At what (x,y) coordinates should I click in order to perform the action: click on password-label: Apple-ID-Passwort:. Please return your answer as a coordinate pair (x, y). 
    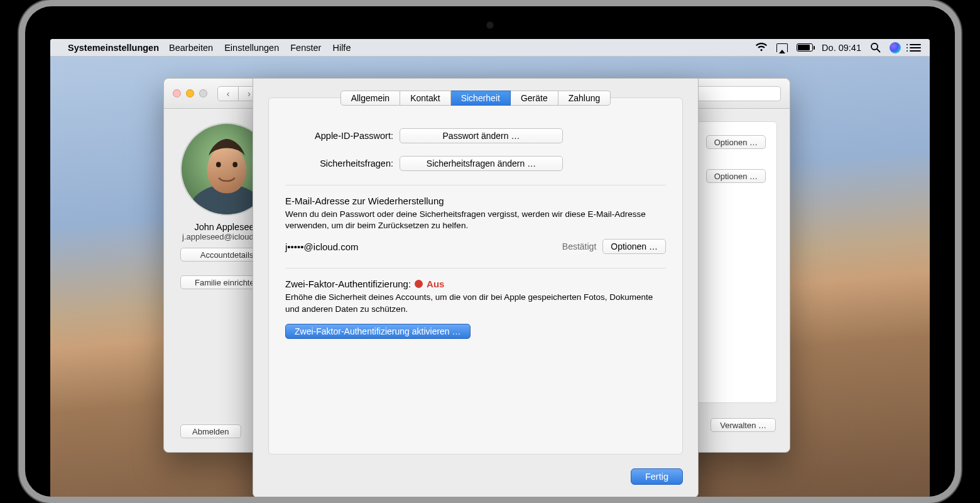
    Looking at the image, I should click on (339, 136).